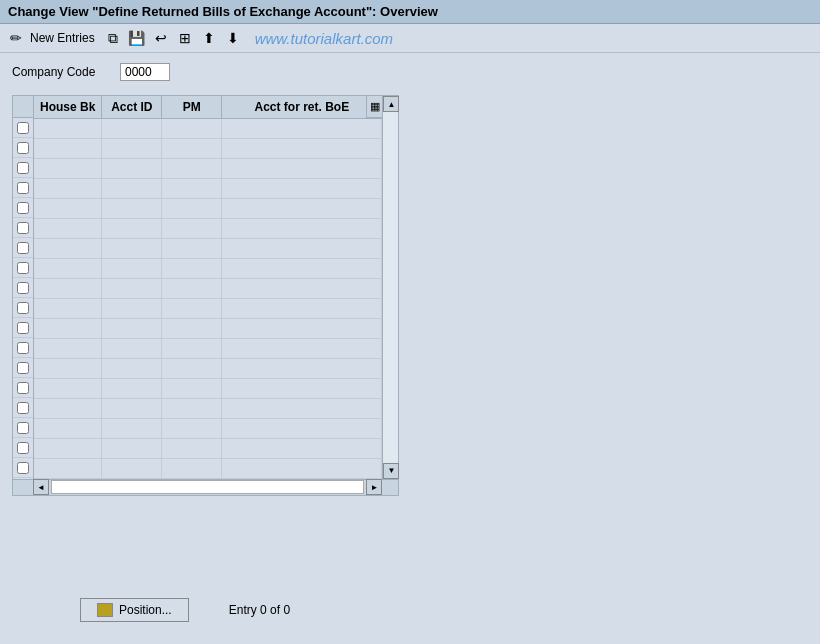 This screenshot has width=820, height=644. Describe the element at coordinates (233, 38) in the screenshot. I see `download-icon: ⬇` at that location.